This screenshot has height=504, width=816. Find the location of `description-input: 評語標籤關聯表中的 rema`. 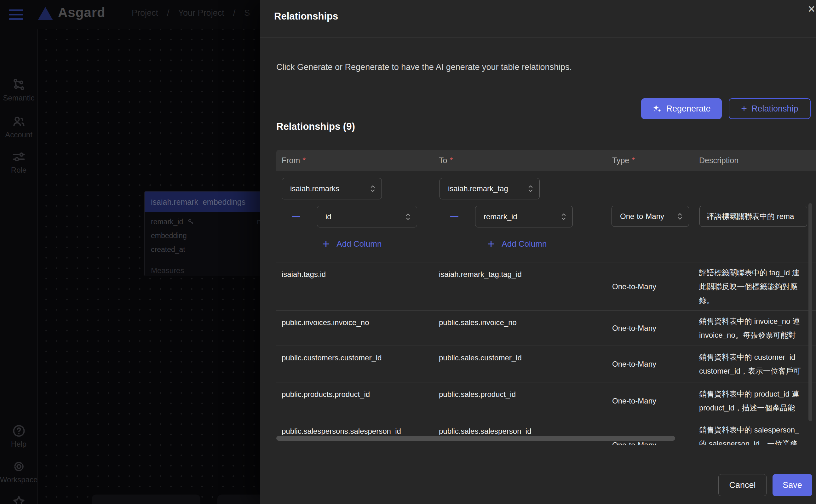

description-input: 評語標籤關聯表中的 rema is located at coordinates (753, 216).